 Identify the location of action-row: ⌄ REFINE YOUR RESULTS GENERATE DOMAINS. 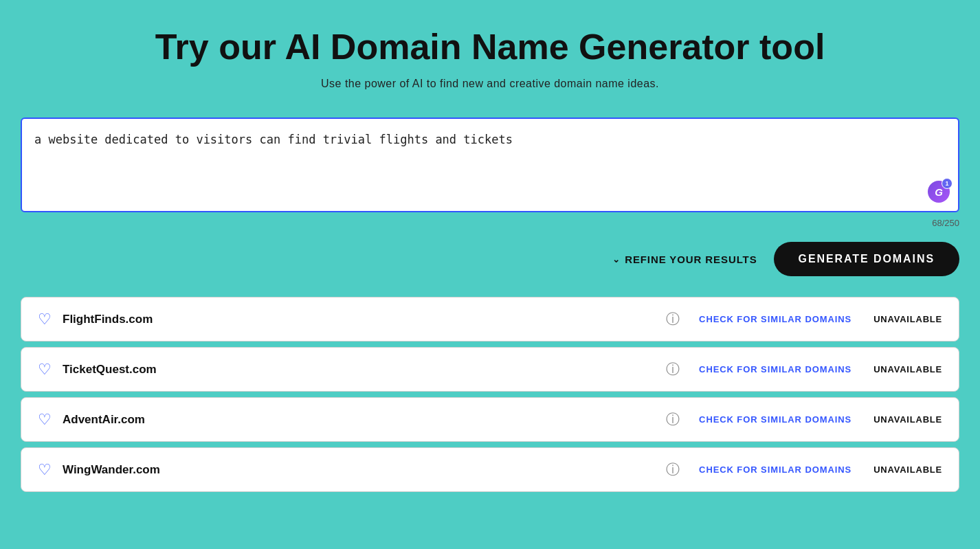
(490, 259).